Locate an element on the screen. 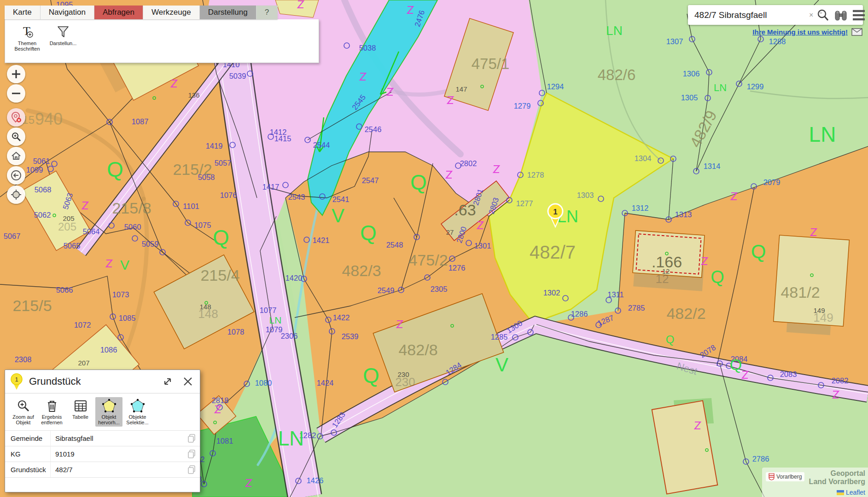  highlight-polygon-icon is located at coordinates (109, 406).